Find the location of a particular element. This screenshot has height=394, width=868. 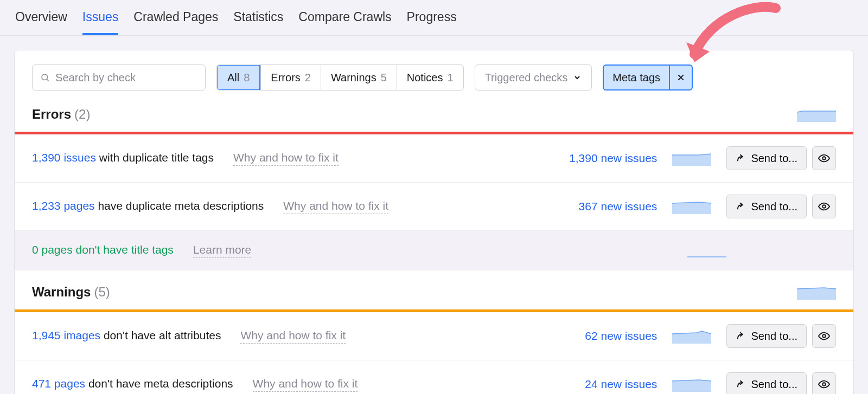

new-issues-link: 367 new issues is located at coordinates (600, 206).